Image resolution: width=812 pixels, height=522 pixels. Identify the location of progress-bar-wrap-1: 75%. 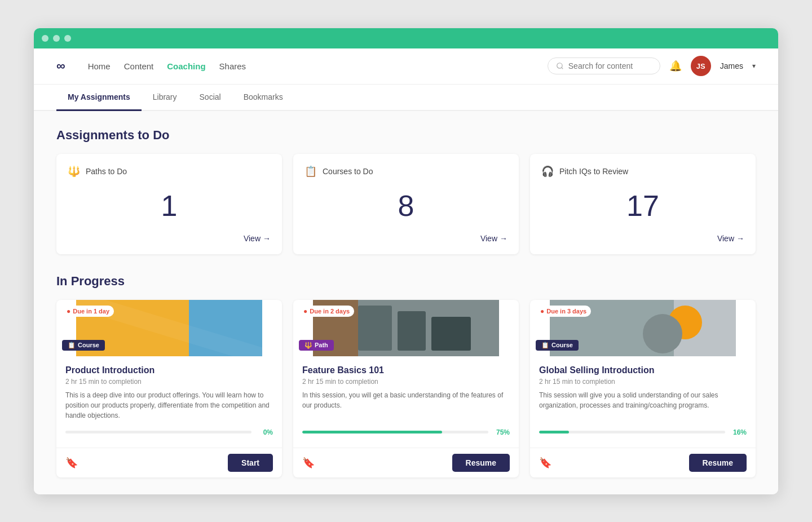
(406, 432).